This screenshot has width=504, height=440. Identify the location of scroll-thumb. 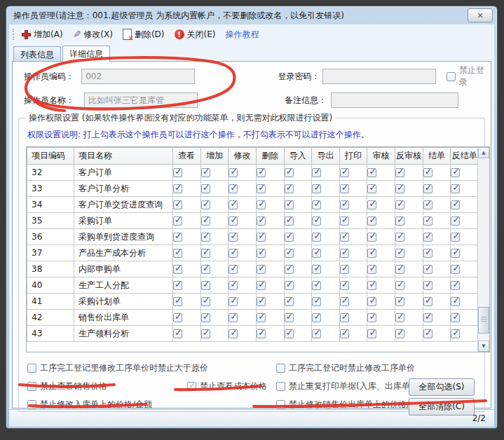
(484, 320).